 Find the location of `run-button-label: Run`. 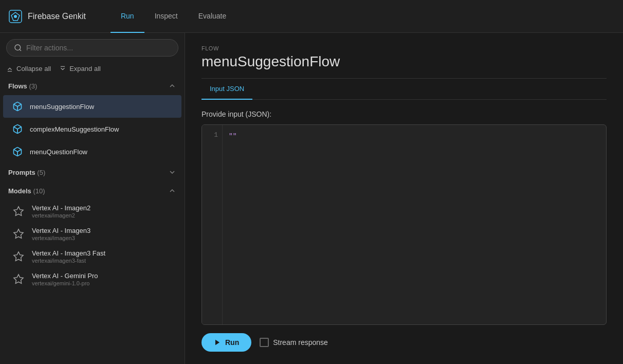

run-button-label: Run is located at coordinates (232, 342).